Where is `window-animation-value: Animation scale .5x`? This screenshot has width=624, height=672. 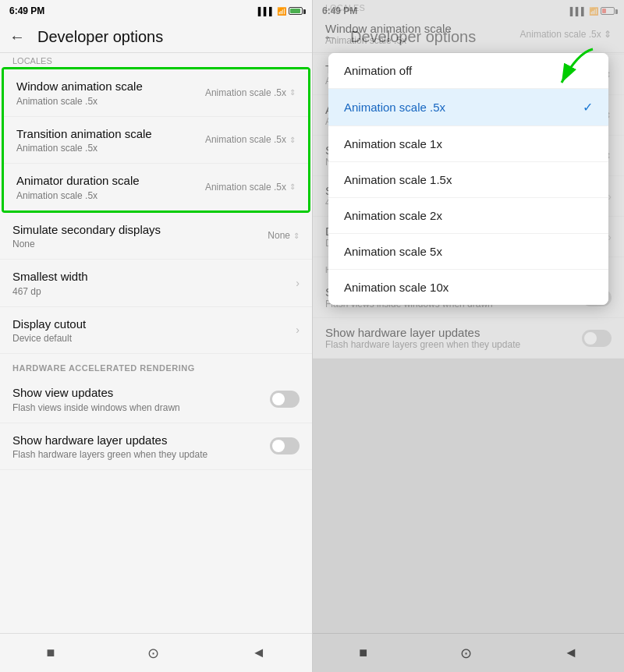
window-animation-value: Animation scale .5x is located at coordinates (246, 93).